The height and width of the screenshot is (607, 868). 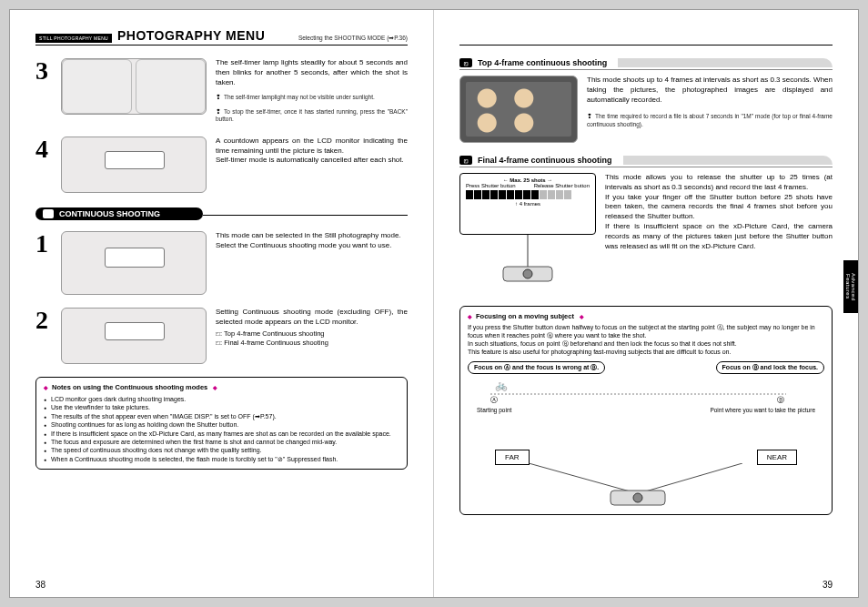 What do you see at coordinates (646, 391) in the screenshot?
I see `bicycle-diagram: 🚲 Ⓐ Ⓑ` at bounding box center [646, 391].